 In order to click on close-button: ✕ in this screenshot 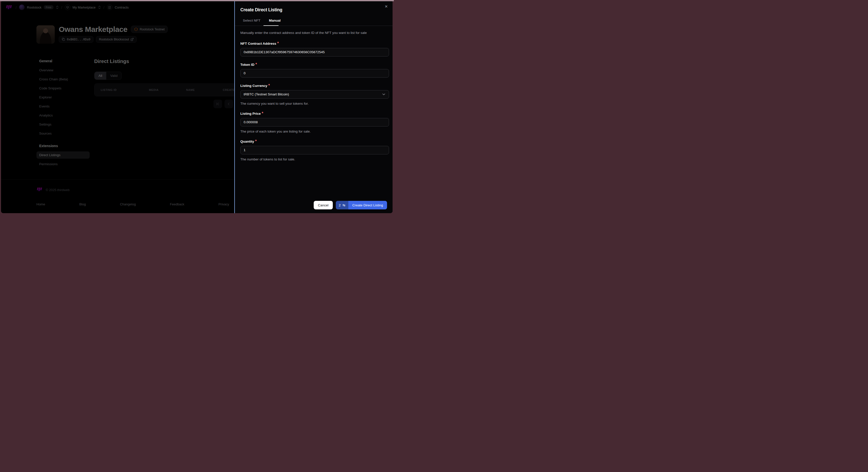, I will do `click(386, 6)`.